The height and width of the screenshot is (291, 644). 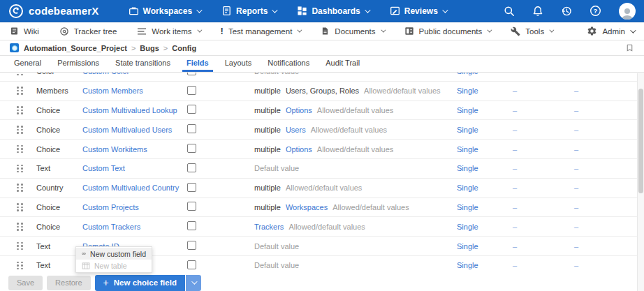 I want to click on nav-item-test-management: ! Test management, so click(x=261, y=31).